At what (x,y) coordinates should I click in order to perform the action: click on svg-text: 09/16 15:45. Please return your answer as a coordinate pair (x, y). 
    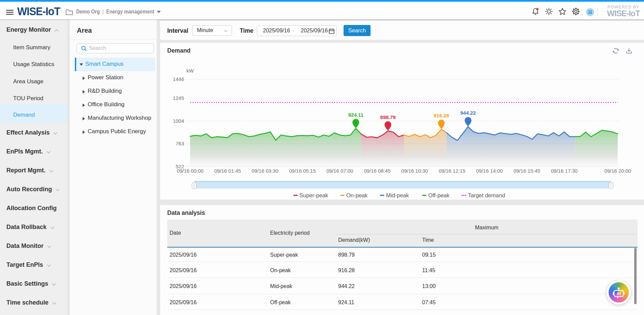
    Looking at the image, I should click on (527, 171).